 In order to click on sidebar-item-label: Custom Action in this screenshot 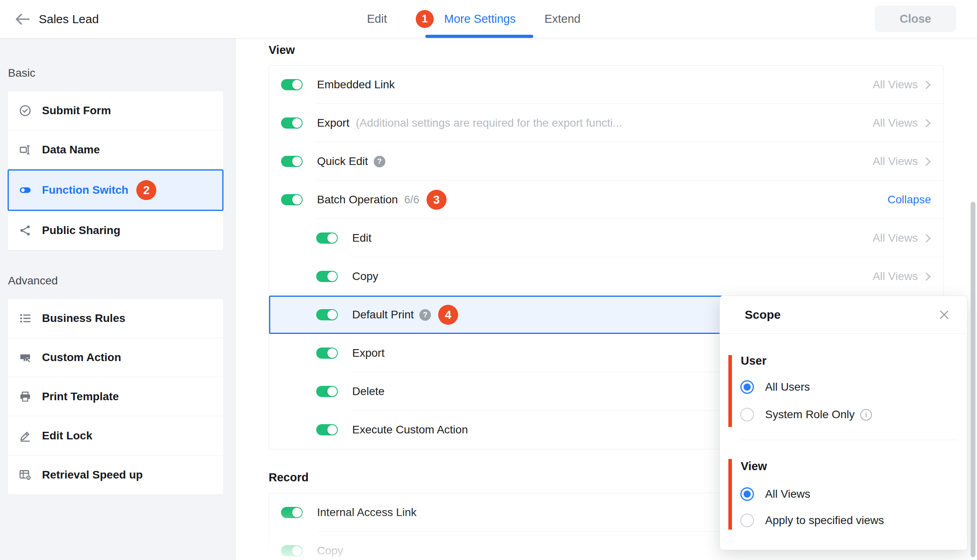, I will do `click(82, 357)`.